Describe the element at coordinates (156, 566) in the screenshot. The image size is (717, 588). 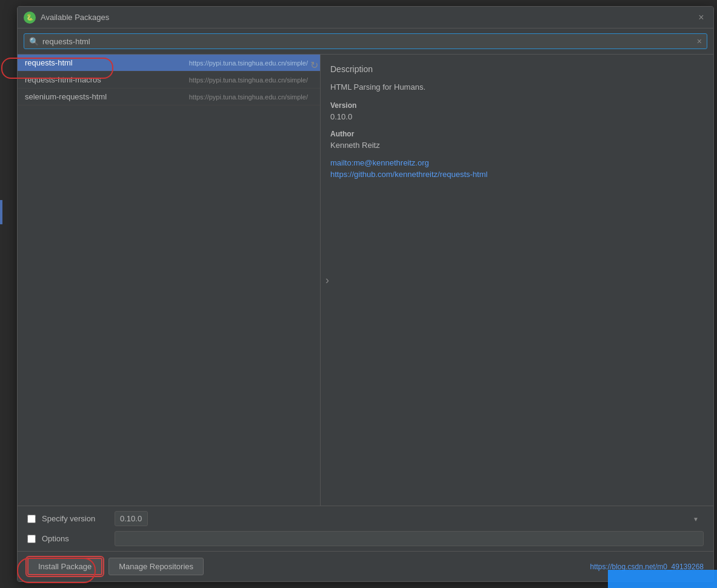
I see `manage-repositories-button: Manage Repositories` at that location.